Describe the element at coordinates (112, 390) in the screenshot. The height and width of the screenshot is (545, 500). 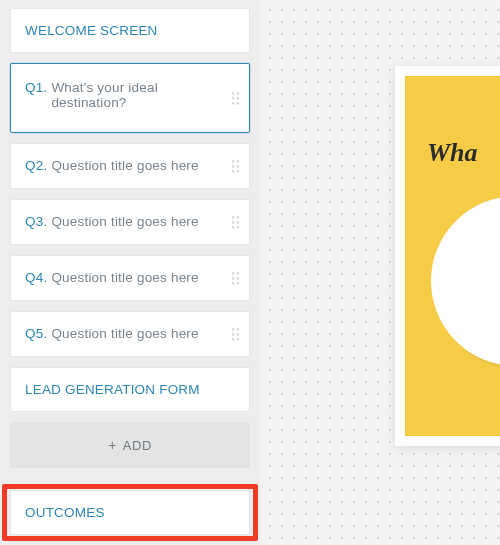
I see `lead-generation-label: LEAD GENERATION FORM` at that location.